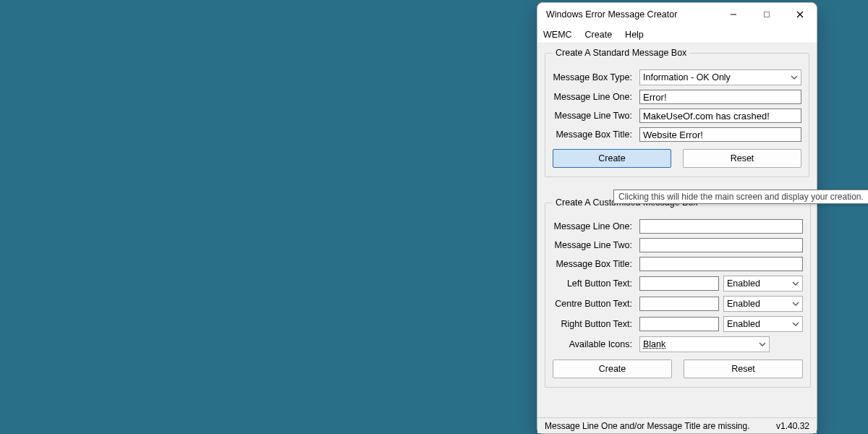 This screenshot has height=434, width=868. I want to click on type-label: Message Box Type:, so click(594, 77).